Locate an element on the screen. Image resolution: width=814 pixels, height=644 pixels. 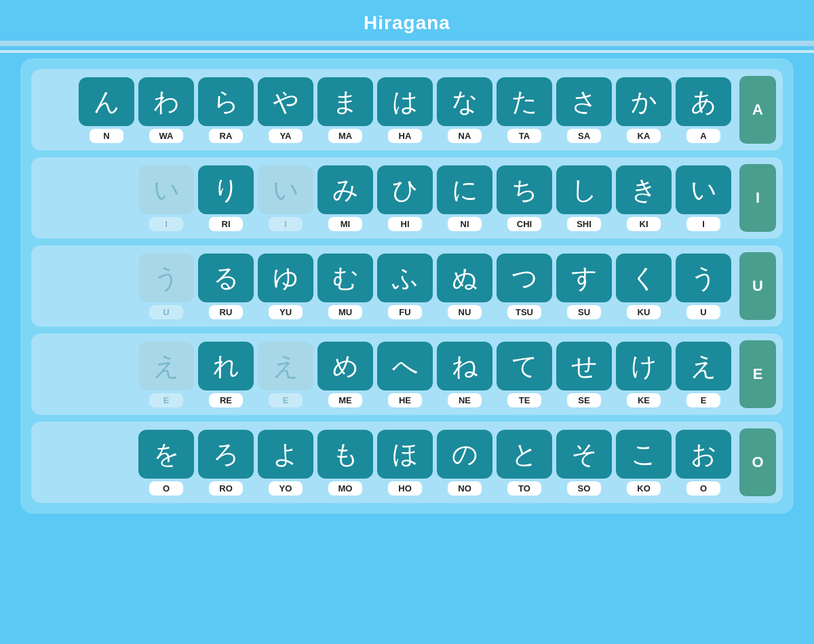
kana-button-0-2: ら is located at coordinates (226, 102).